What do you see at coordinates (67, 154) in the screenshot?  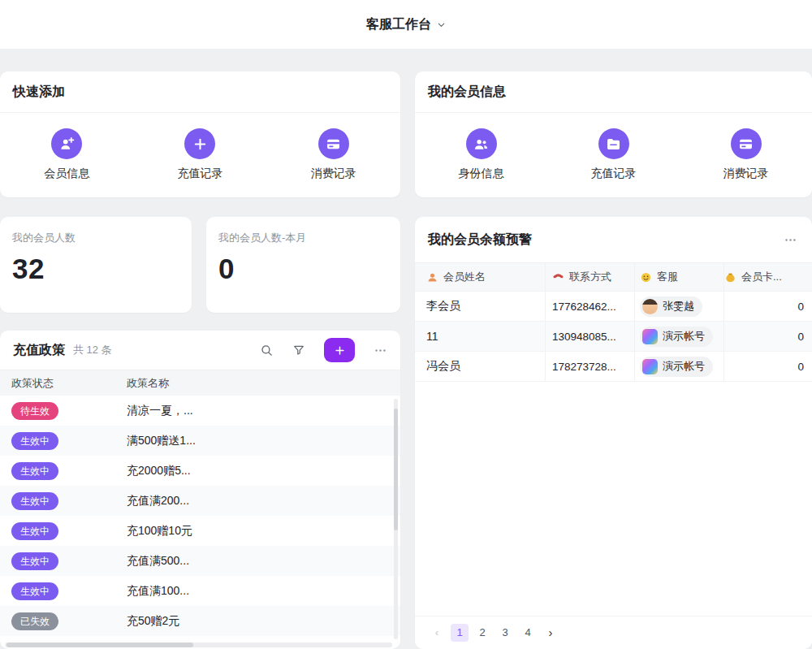 I see `quick-add-member-info: 会员信息` at bounding box center [67, 154].